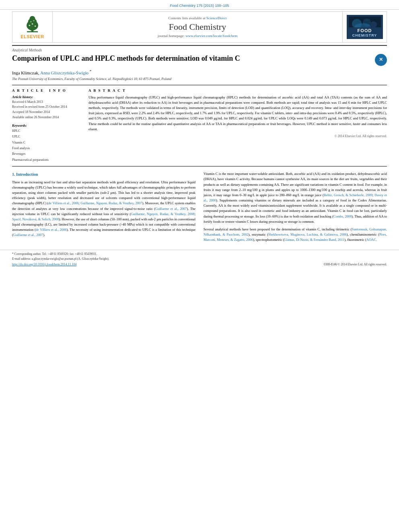  Describe the element at coordinates (197, 27) in the screenshot. I see `journal-title-area: Contents lists available at ScienceDirec…` at that location.